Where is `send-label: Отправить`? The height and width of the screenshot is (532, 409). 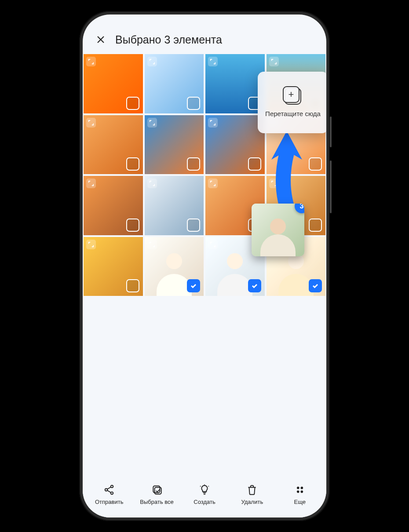
send-label: Отправить is located at coordinates (109, 502).